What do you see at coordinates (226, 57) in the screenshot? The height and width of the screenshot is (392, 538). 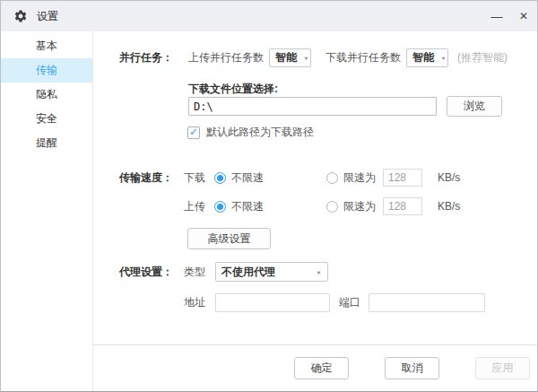 I see `upload-parallel-label: 上传并行任务数` at bounding box center [226, 57].